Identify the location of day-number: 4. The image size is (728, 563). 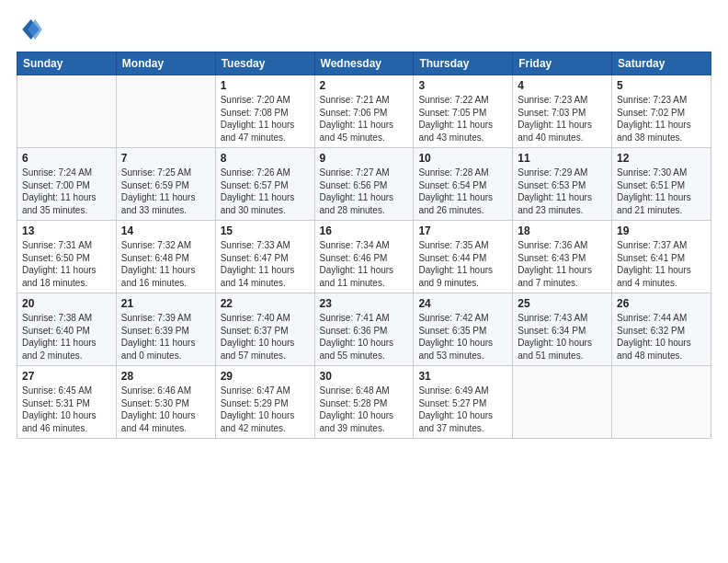
(563, 86).